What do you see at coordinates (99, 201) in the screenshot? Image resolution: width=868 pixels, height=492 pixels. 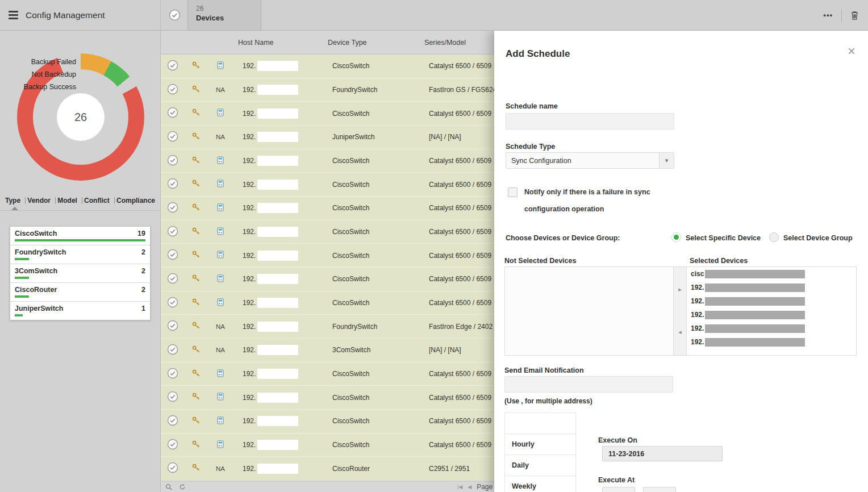 I see `sidebar-tab: Conflict` at bounding box center [99, 201].